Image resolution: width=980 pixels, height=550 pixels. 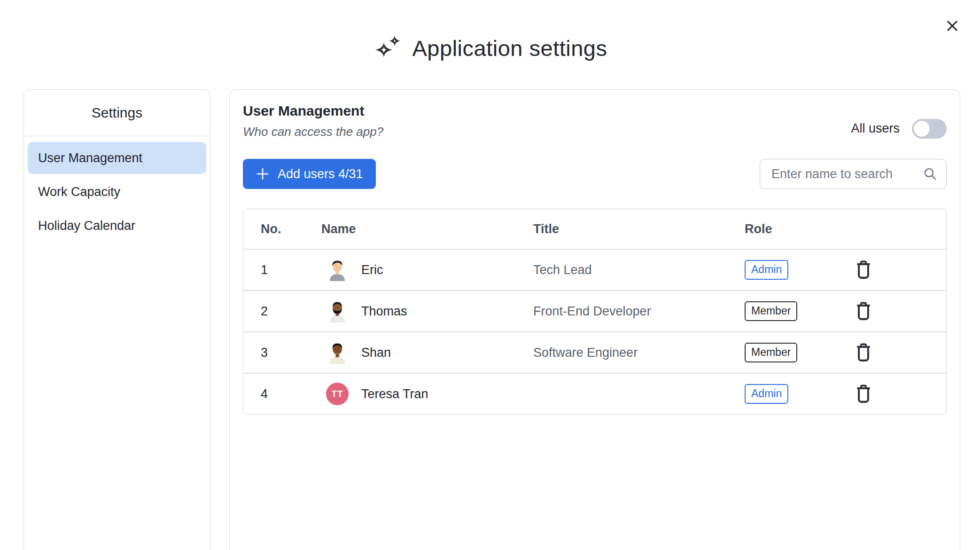 I want to click on user-title: Software Engineer, so click(x=622, y=353).